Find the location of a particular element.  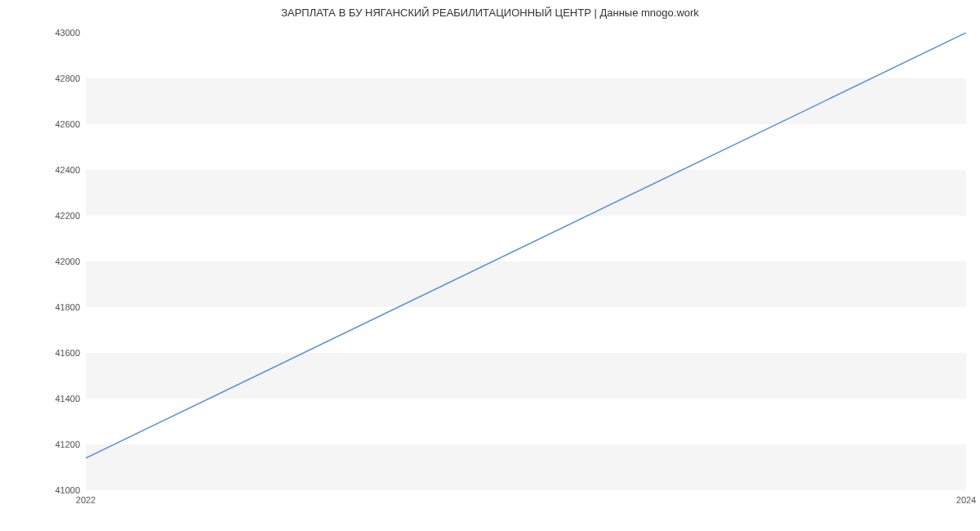

chart-title: ЗАРПЛАТА В БУ НЯГАНСКИЙ РЕАБИЛИТАЦИОННЫЙ… is located at coordinates (490, 13).